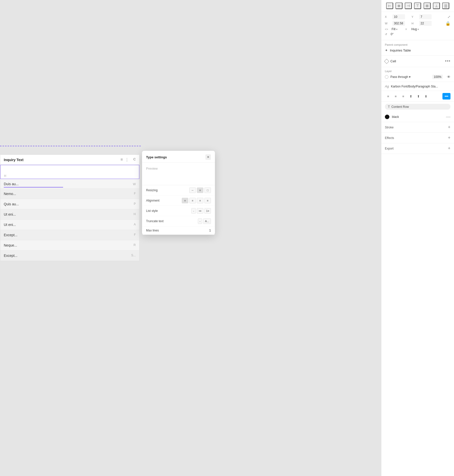 Image resolution: width=454 pixels, height=476 pixels. Describe the element at coordinates (200, 190) in the screenshot. I see `resizing-controls: ↔ ≡ □` at that location.